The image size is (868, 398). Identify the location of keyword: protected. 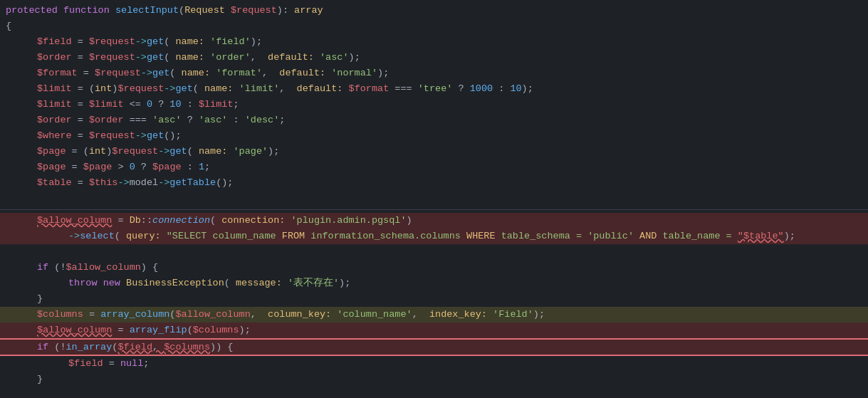
(34, 11).